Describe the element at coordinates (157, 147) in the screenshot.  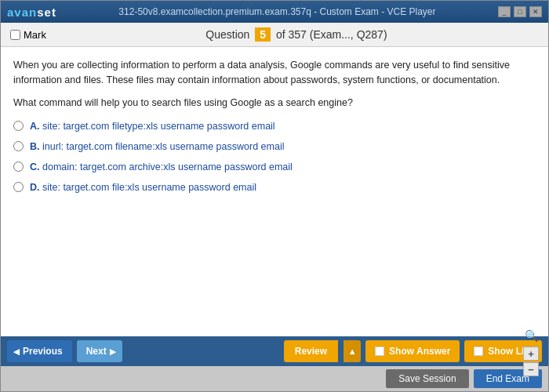
I see `answer-label-b: B. inurl: target.com filename:xls userna…` at that location.